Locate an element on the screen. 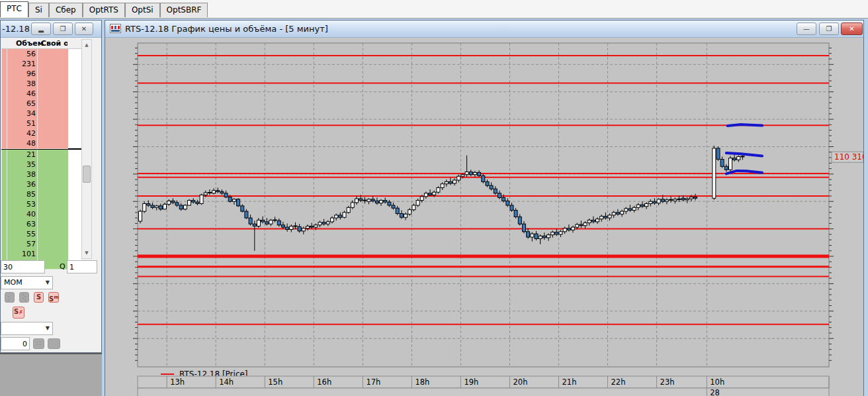 This screenshot has height=396, width=868. orderbook-row: 65 is located at coordinates (41, 103).